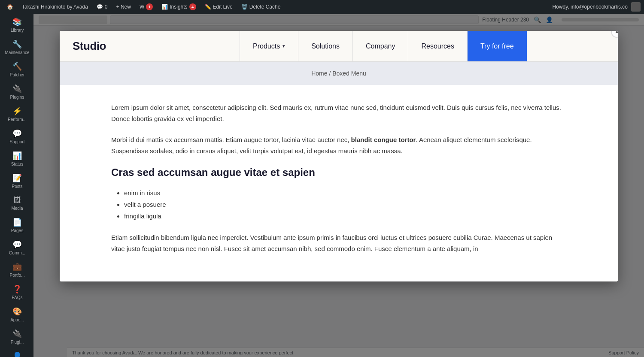  I want to click on delete-cache-item: 🗑️ Delete Cache, so click(261, 7).